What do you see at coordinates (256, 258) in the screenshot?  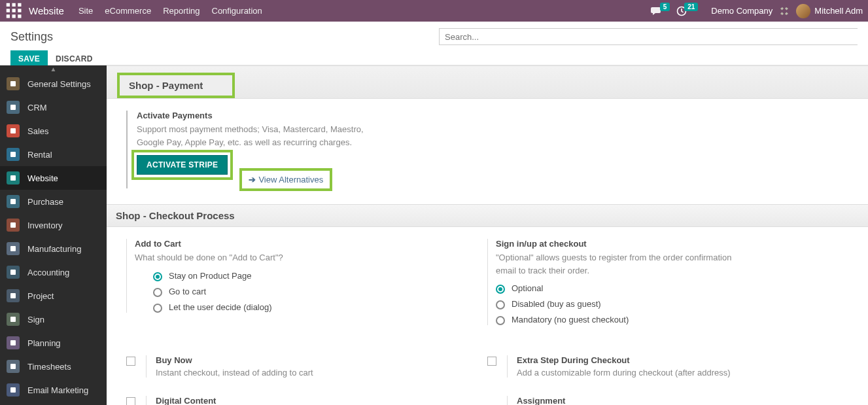 I see `add-to-cart-desc: What should be done on "Add to Cart"?` at bounding box center [256, 258].